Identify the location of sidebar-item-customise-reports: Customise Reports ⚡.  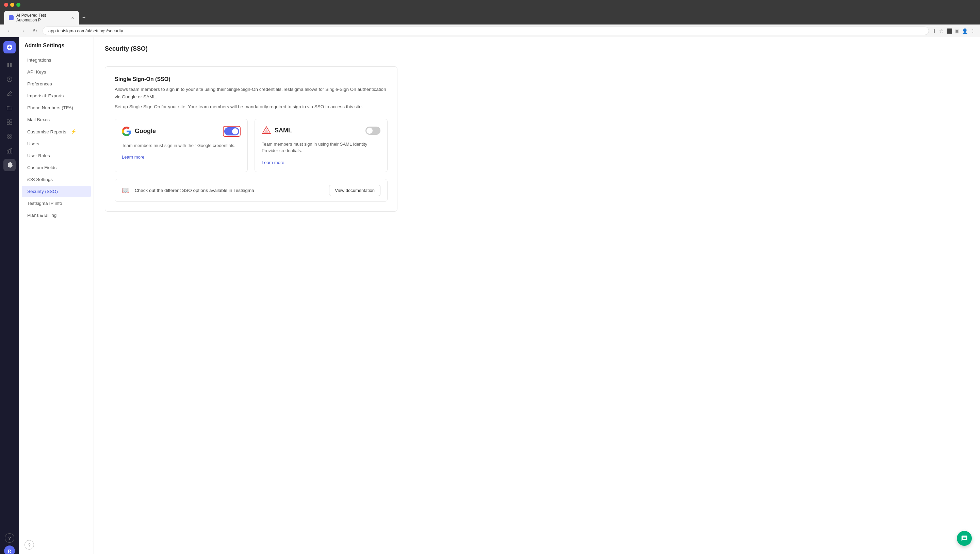
(56, 132).